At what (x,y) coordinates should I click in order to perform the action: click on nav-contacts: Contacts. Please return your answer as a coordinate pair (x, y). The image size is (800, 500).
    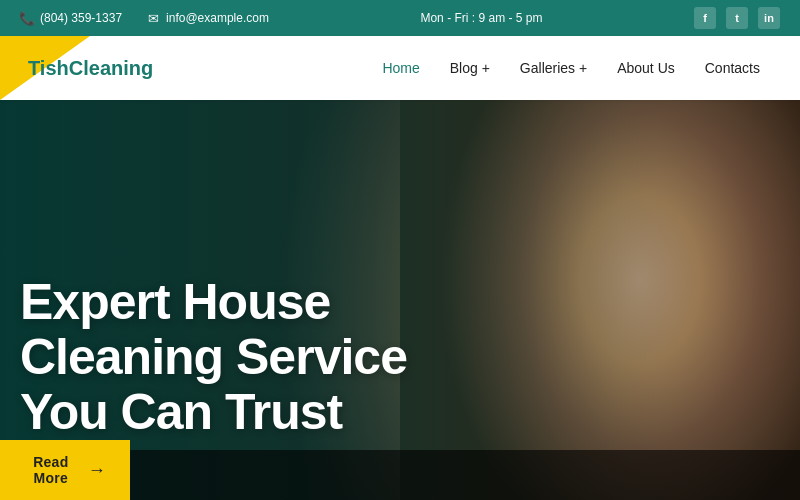
    Looking at the image, I should click on (732, 68).